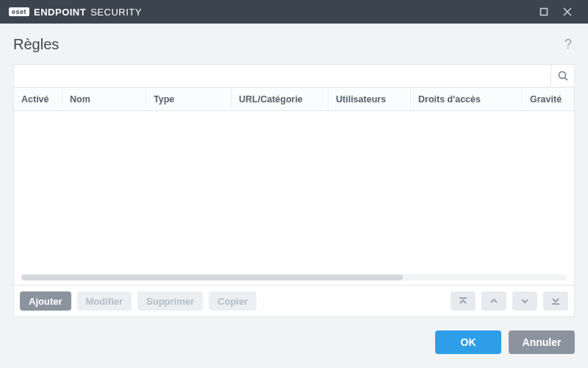 The image size is (588, 368). What do you see at coordinates (46, 301) in the screenshot?
I see `add-button: Ajouter` at bounding box center [46, 301].